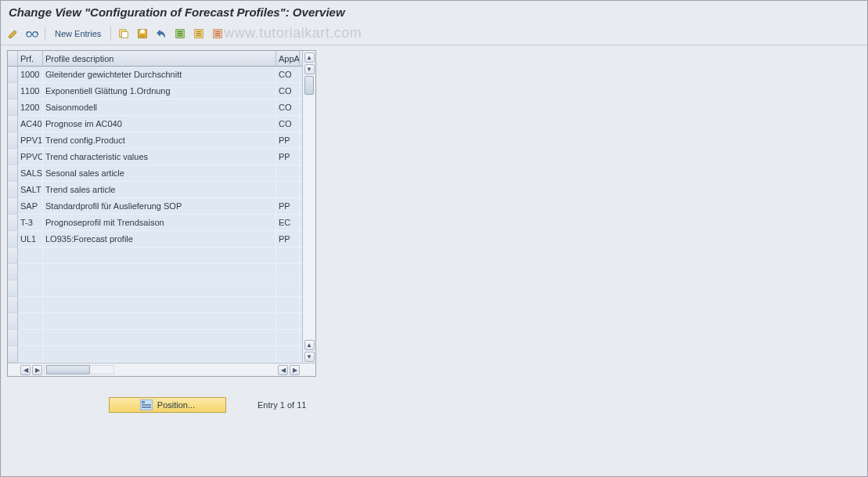 This screenshot has width=868, height=477. I want to click on horizontal-scrollbar: ◀ ▶ ◀ ▶, so click(161, 370).